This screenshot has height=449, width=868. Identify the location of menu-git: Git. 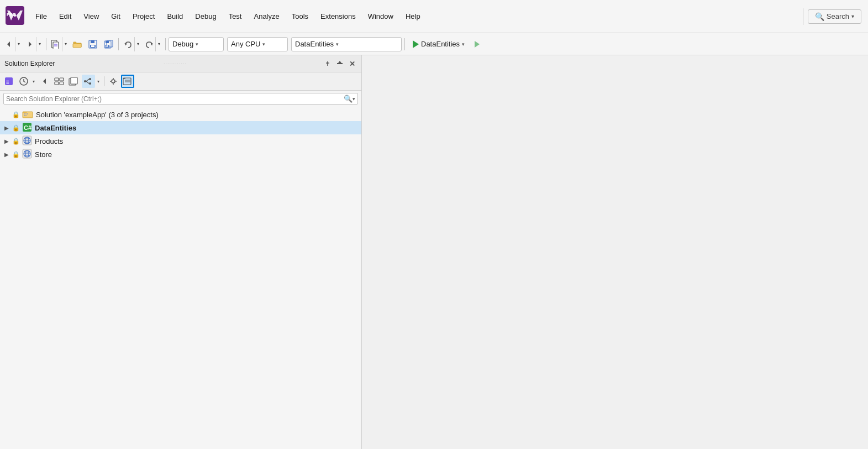
(116, 17).